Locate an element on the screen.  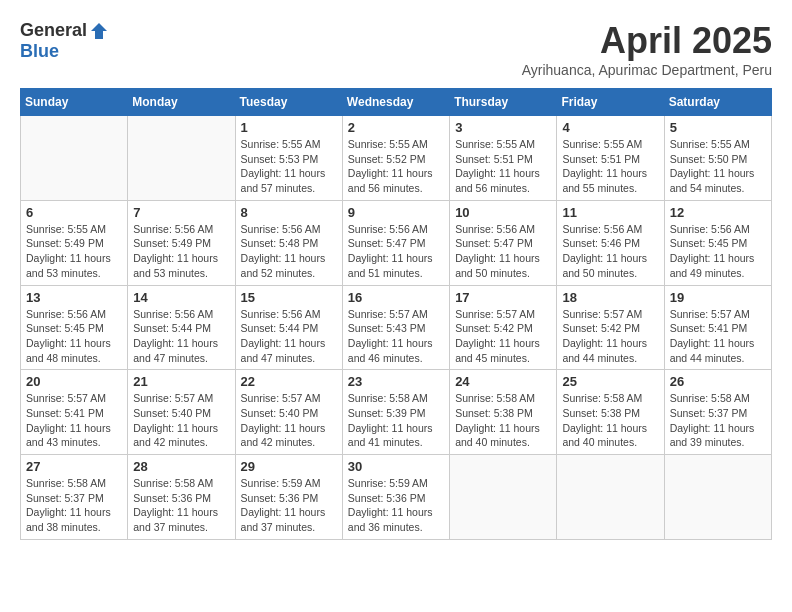
calendar-cell: 8Sunrise: 5:56 AMSunset: 5:48 PMDaylight… is located at coordinates (288, 242).